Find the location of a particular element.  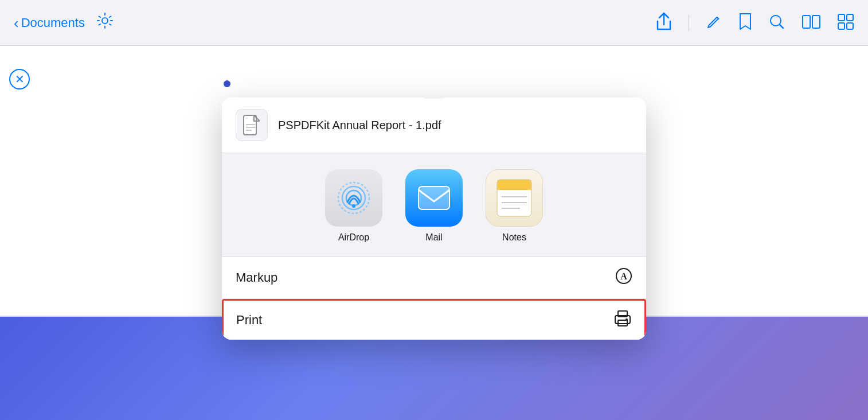

grid-button is located at coordinates (846, 23).